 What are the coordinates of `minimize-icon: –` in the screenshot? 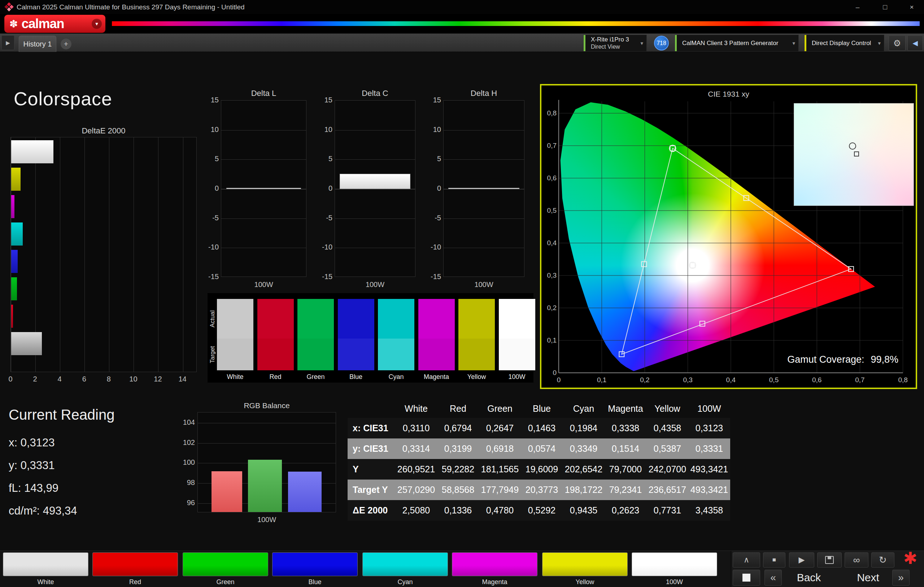 It's located at (857, 7).